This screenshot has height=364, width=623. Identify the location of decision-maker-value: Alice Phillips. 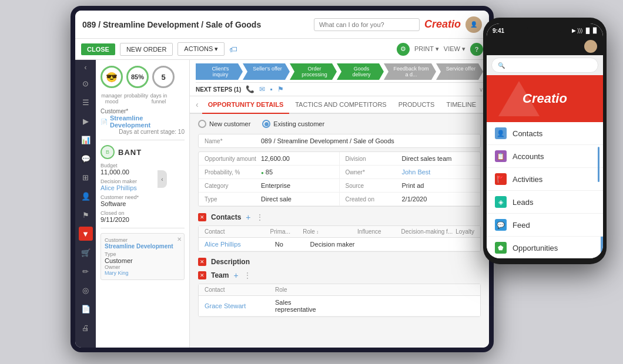
(142, 188).